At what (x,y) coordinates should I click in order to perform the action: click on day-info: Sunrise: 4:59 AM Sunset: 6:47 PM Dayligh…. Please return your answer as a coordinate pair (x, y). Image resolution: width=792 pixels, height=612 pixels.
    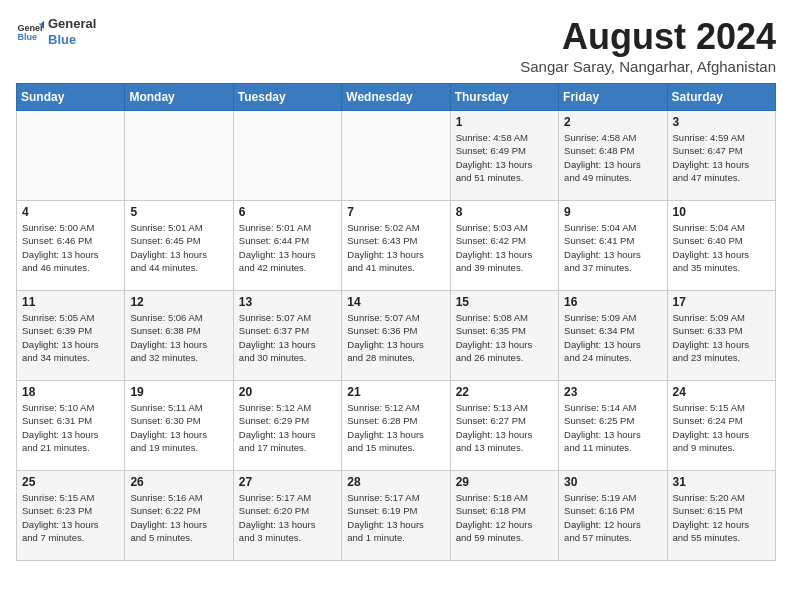
    Looking at the image, I should click on (722, 158).